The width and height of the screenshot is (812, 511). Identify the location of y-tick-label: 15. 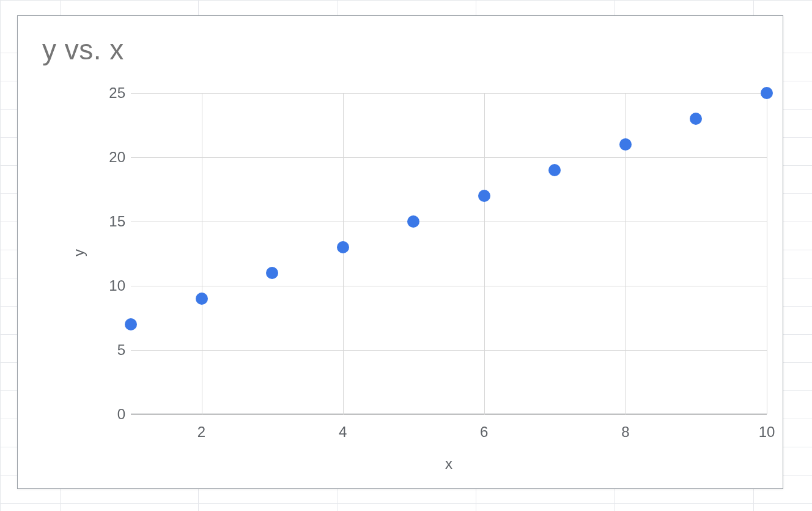
(104, 222).